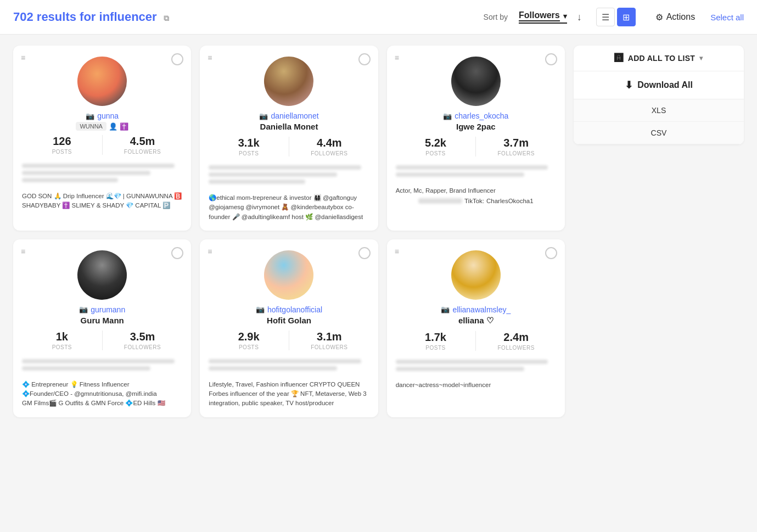  I want to click on username-text: daniellamonet, so click(294, 116).